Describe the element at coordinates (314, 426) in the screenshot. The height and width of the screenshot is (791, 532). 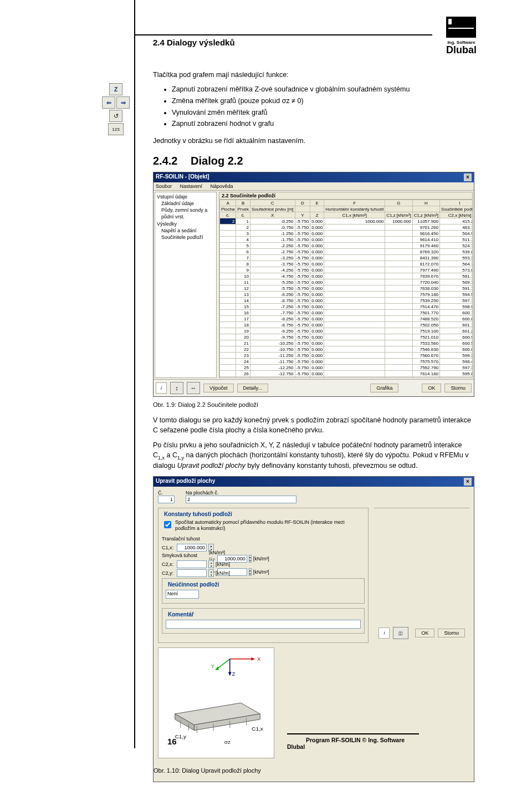
I see `paragraph-1: V tomto dialogu se pro každý konečný prv…` at that location.